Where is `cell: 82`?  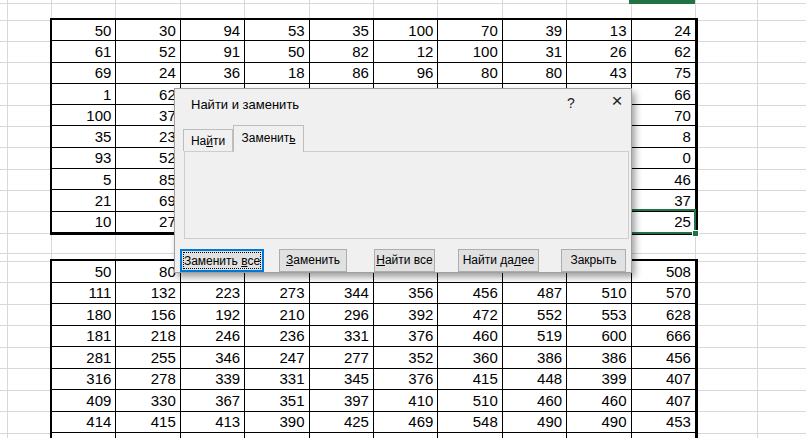
cell: 82 is located at coordinates (342, 52).